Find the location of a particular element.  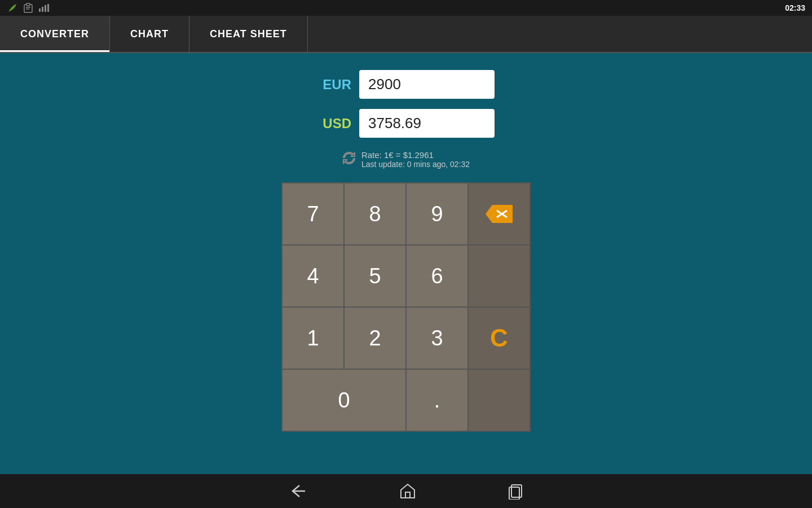

eur-label: EUR is located at coordinates (334, 85).